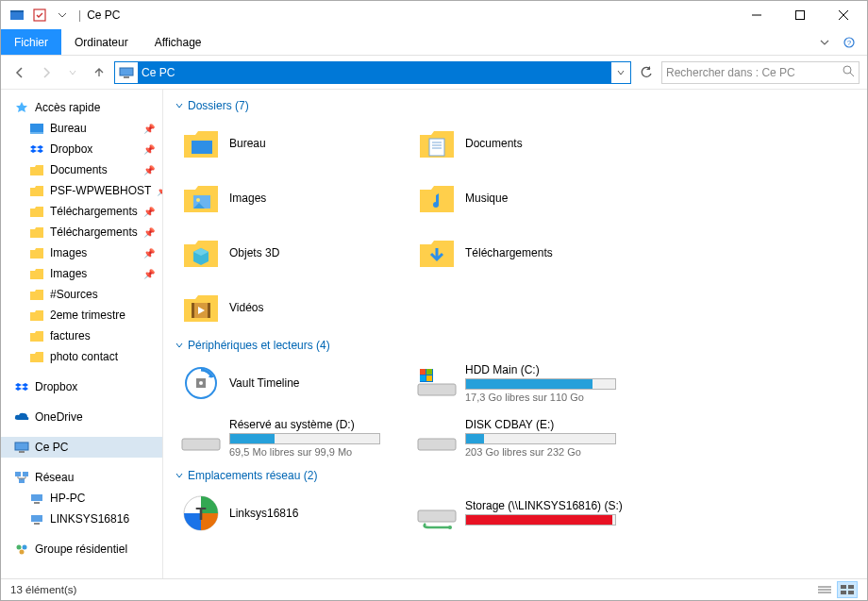  What do you see at coordinates (102, 42) in the screenshot?
I see `tab-computer: Ordinateur` at bounding box center [102, 42].